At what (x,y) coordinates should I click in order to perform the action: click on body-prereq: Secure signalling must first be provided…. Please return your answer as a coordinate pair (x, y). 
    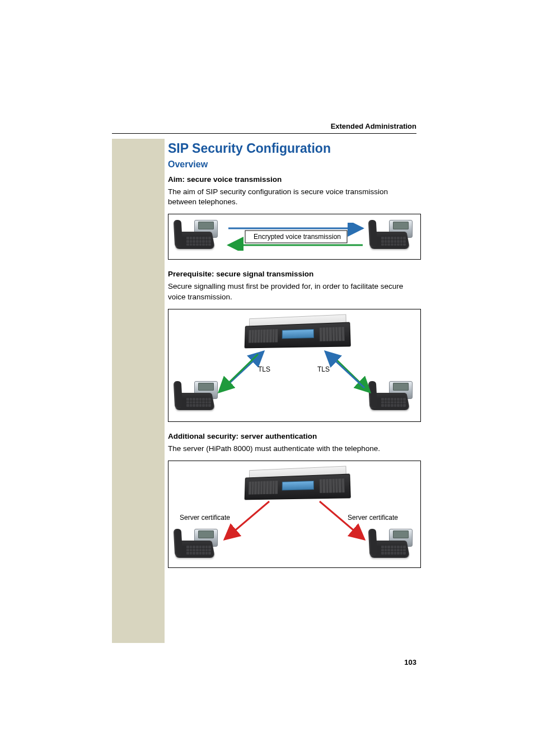
    Looking at the image, I should click on (292, 292).